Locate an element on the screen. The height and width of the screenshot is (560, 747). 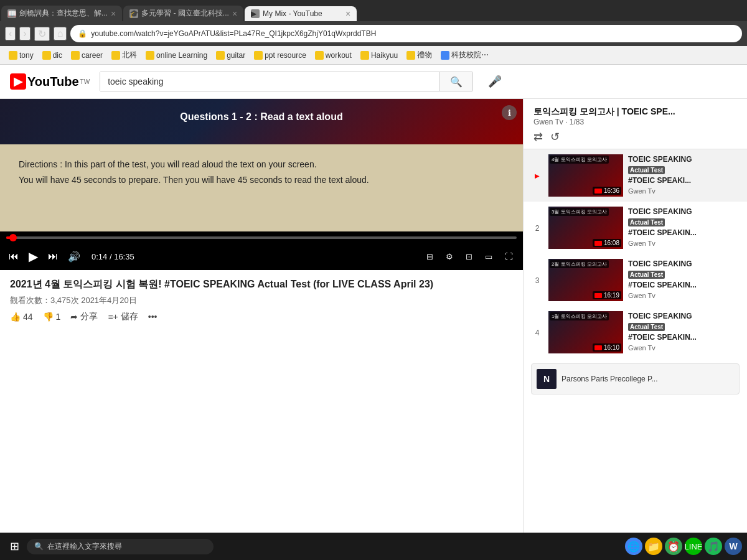
item-info-3: TOEIC SPEAKING Actual Test #TOEIC SPEAKI… is located at coordinates (684, 280).